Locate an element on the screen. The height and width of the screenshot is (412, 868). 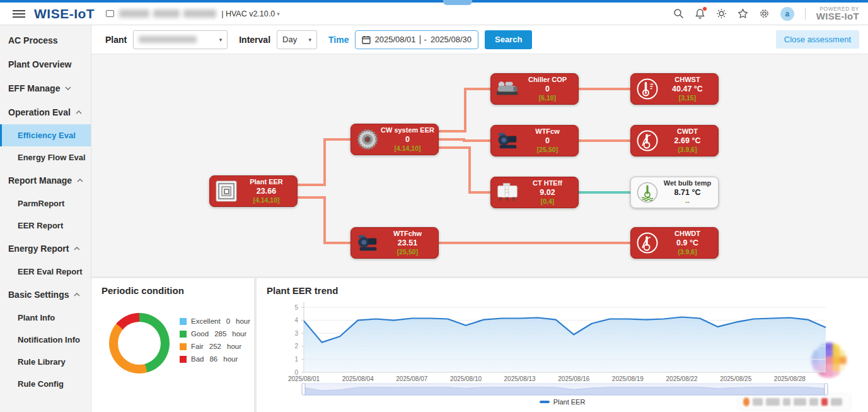
nested-squares-icon is located at coordinates (226, 191).